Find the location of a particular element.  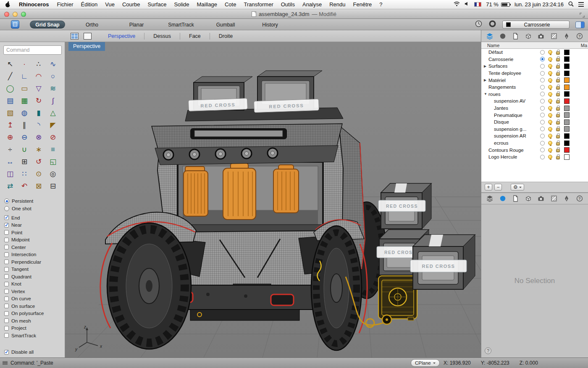

cplane-dropdown: CPlane is located at coordinates (425, 363).